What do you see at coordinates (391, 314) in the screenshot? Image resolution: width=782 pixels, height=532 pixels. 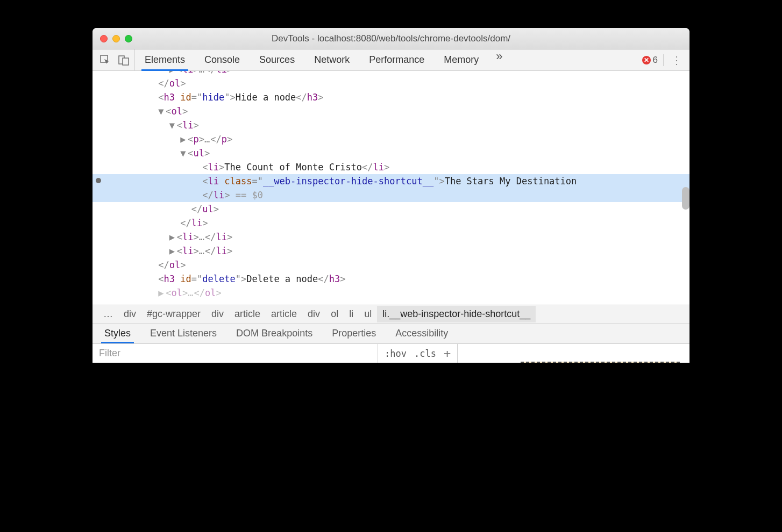 I see `dom-breadcrumbs: … div #gc-wrapper div article article di…` at bounding box center [391, 314].